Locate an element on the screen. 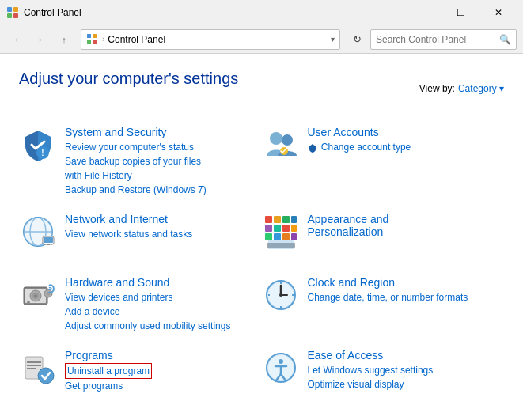  system-security-text: System and Security Review your computer… is located at coordinates (163, 161).